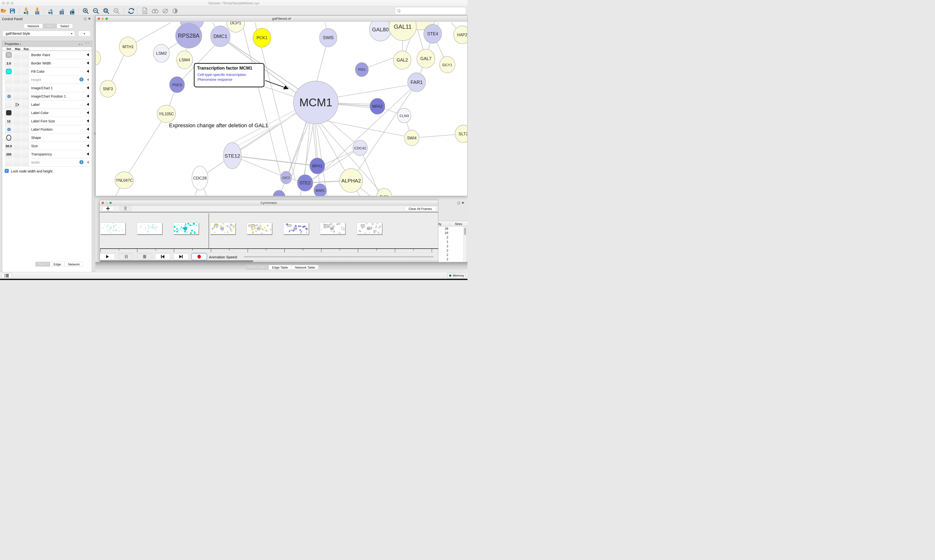  Describe the element at coordinates (81, 44) in the screenshot. I see `expand-all-icon: ⌄⌄` at that location.